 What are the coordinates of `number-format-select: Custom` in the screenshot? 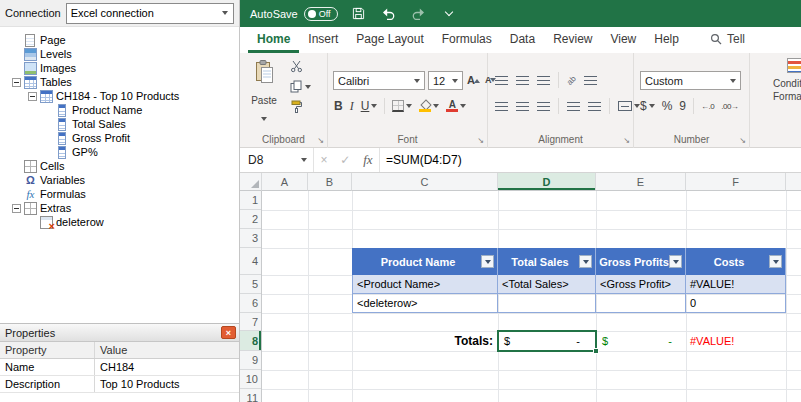 It's located at (690, 80).